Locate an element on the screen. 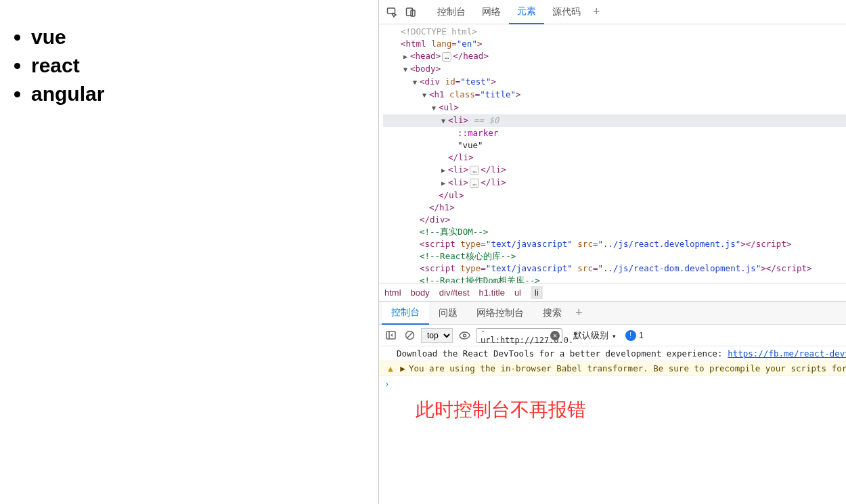 This screenshot has height=504, width=846. ltab-console: 控制台 is located at coordinates (405, 313).